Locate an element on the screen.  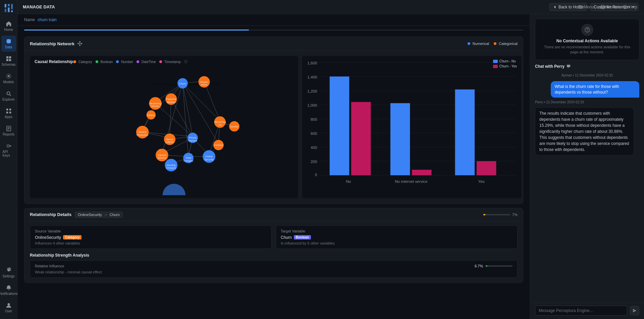
sidebar-item-reports: Reports is located at coordinates (9, 131).